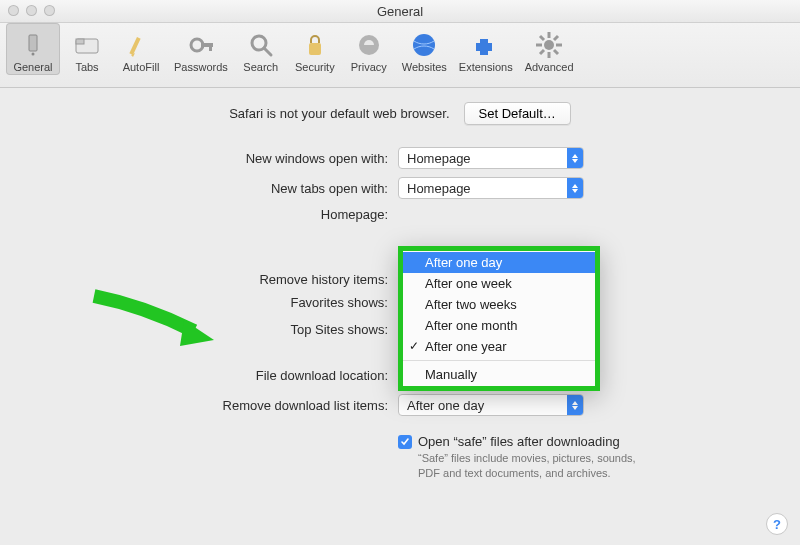  I want to click on search-icon, so click(261, 45).